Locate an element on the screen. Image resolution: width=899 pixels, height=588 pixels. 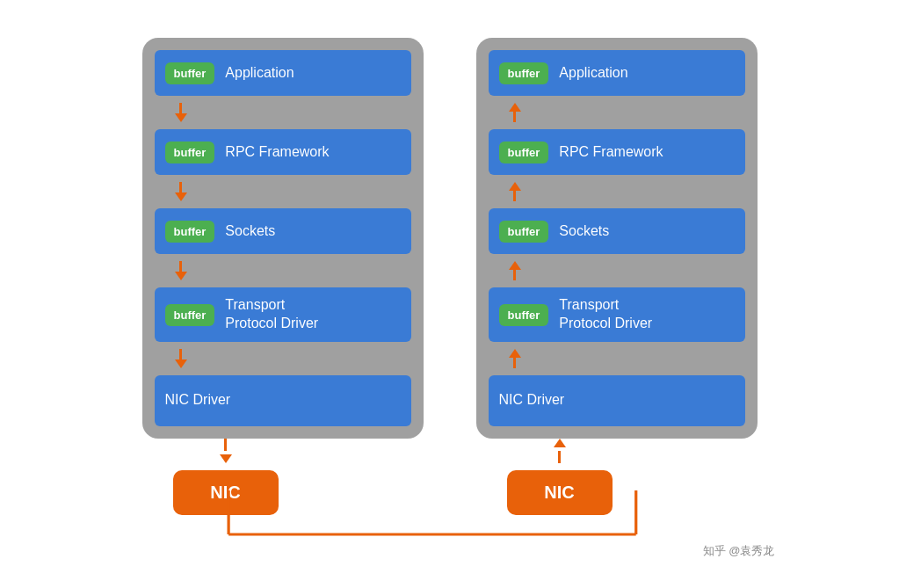
right-nic: NIC is located at coordinates (560, 492).